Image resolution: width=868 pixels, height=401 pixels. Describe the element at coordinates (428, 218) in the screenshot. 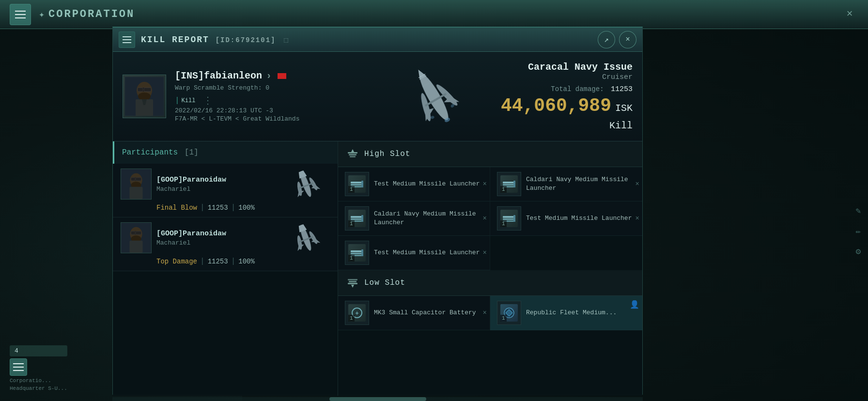

I see `equip-name: Caldari Navy Medium Missile Launcher` at that location.